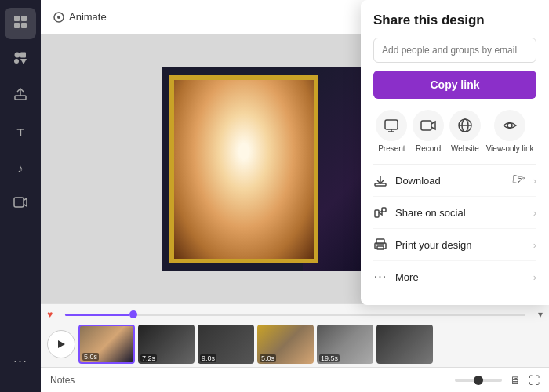 This screenshot has height=392, width=549. What do you see at coordinates (59, 17) in the screenshot?
I see `animate-icon` at bounding box center [59, 17].